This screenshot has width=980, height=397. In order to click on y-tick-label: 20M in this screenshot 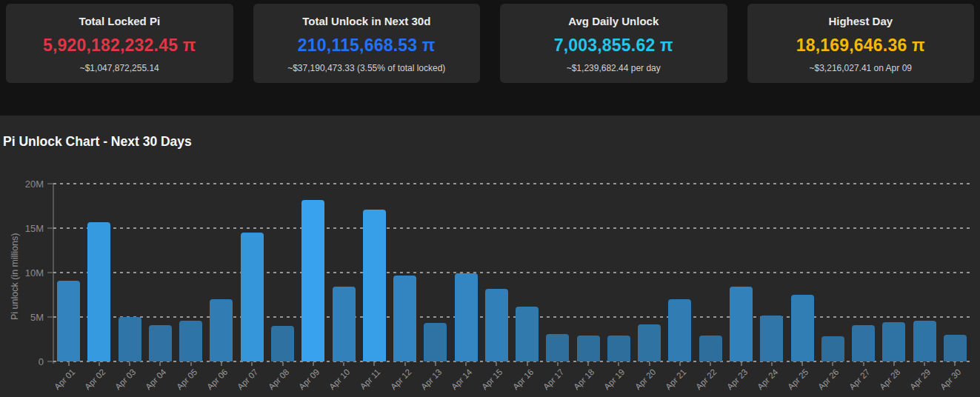, I will do `click(34, 184)`.